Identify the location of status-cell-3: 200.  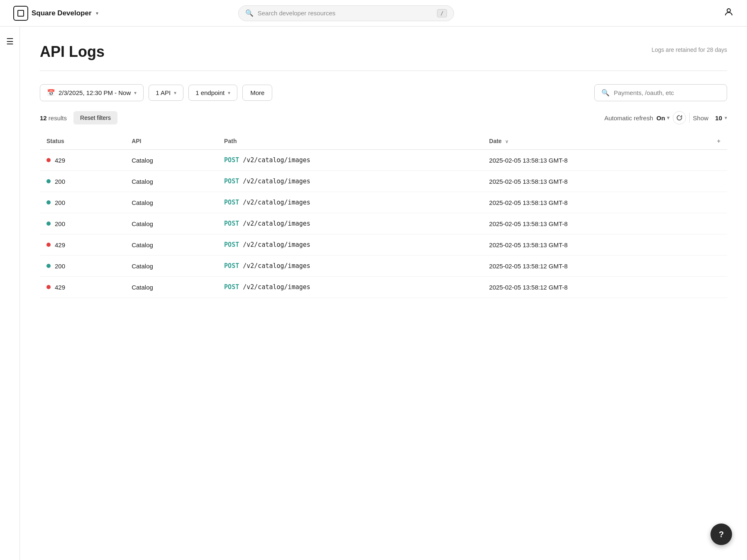
(82, 224).